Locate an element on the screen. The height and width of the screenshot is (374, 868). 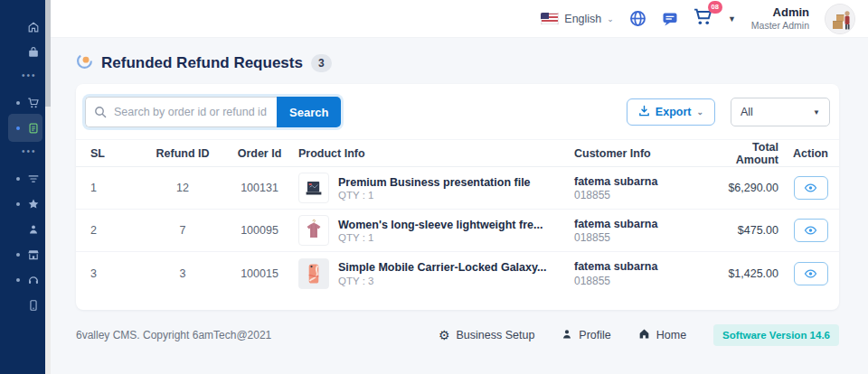
footer-link-label: Profile is located at coordinates (595, 335).